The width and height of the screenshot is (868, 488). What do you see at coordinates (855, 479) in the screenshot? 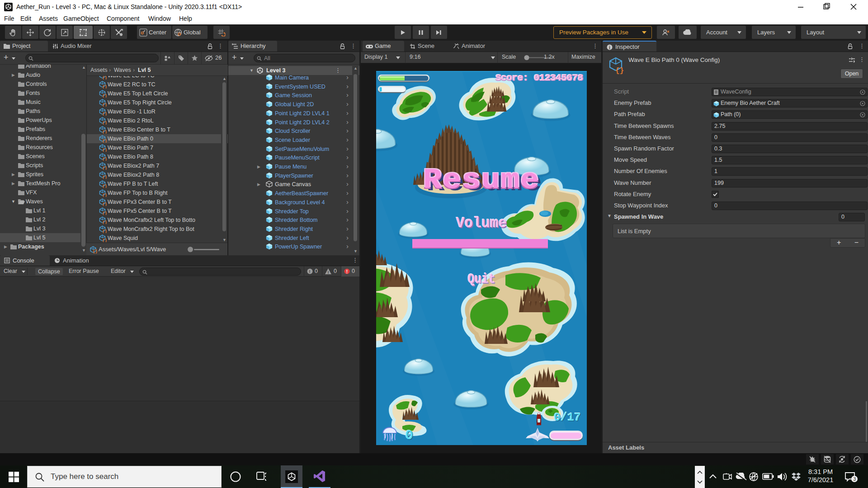
I see `svg-text: 3` at bounding box center [855, 479].